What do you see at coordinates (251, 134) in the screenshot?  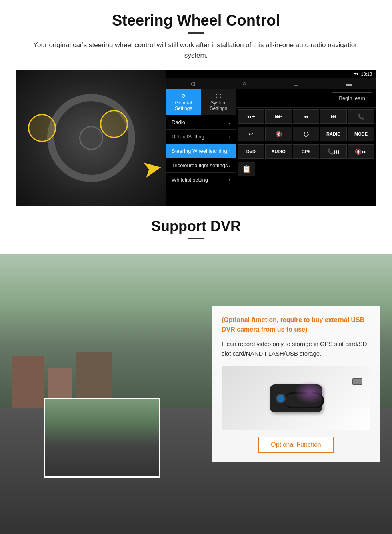 I see `hang-up-button: ↩` at bounding box center [251, 134].